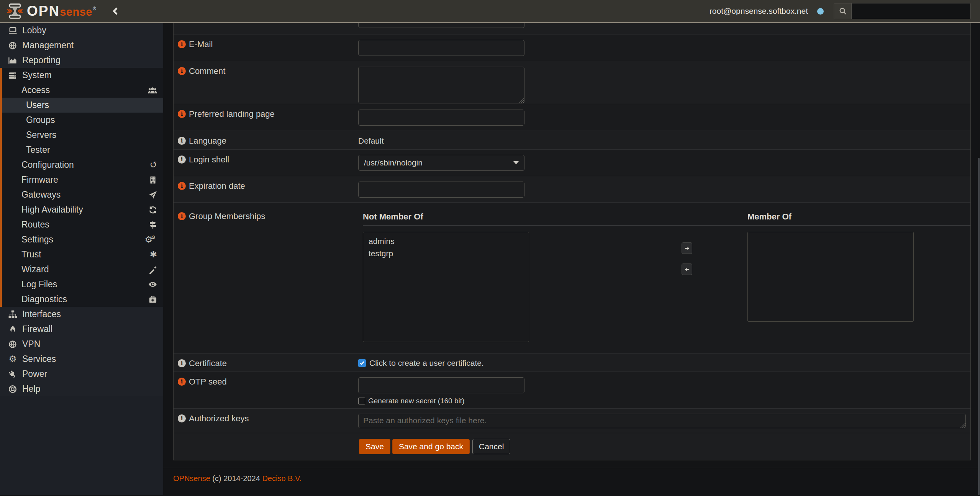  I want to click on sidebar-item-wizard: Wizard, so click(83, 270).